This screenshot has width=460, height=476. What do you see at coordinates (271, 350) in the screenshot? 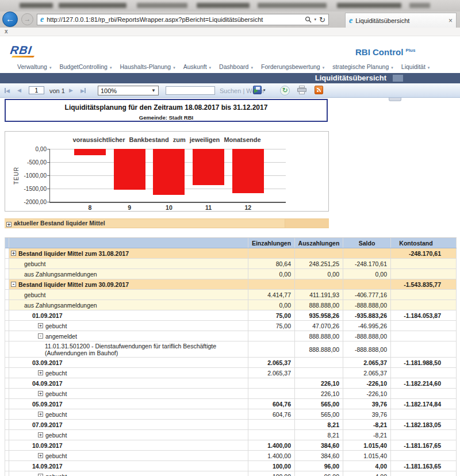
I see `cell-einzahlungen` at bounding box center [271, 350].